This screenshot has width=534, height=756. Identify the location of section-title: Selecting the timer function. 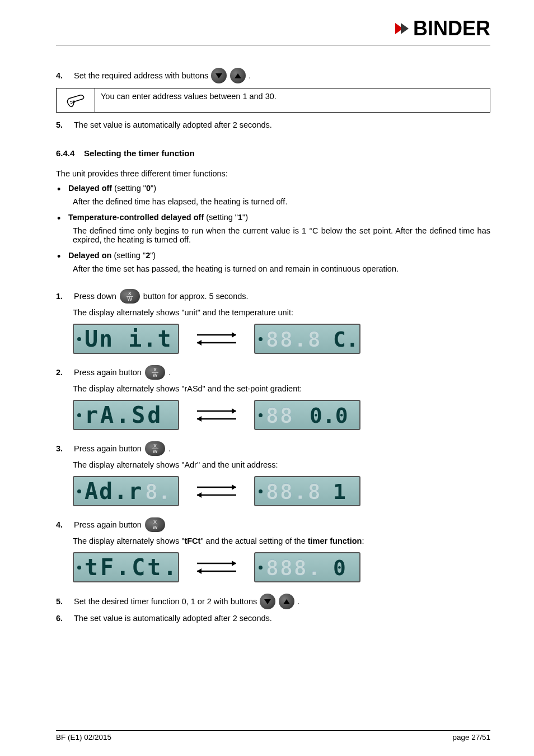
(139, 153).